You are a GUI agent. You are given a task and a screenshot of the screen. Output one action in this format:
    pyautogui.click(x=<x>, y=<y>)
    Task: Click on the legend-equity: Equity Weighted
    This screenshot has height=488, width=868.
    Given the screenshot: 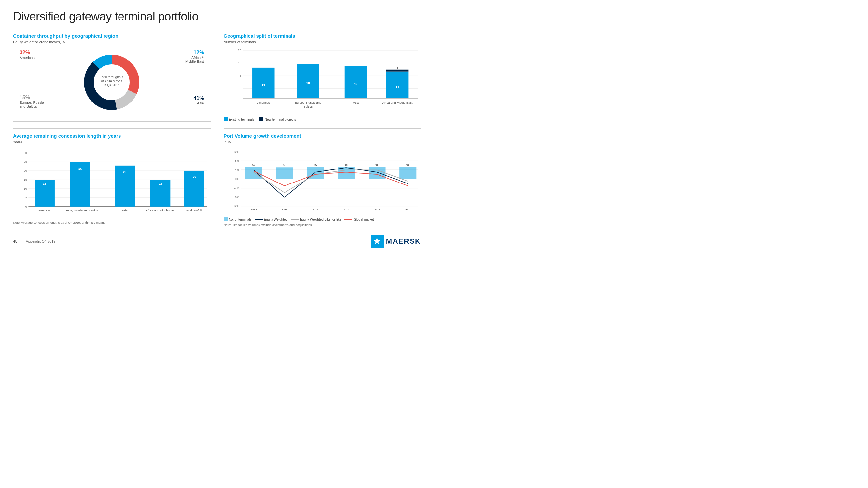 What is the action you would take?
    pyautogui.click(x=272, y=220)
    